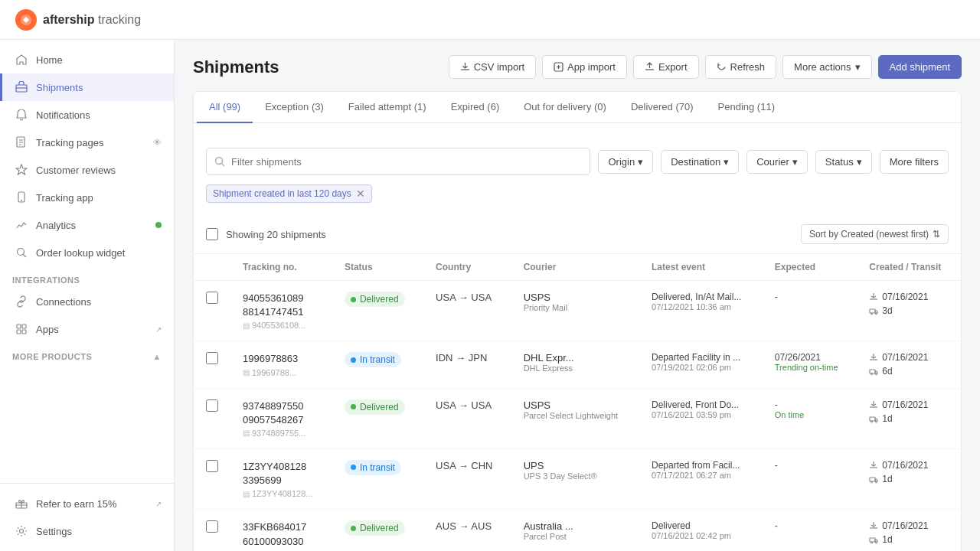 The image size is (980, 551). I want to click on app-import-button: App import, so click(585, 67).